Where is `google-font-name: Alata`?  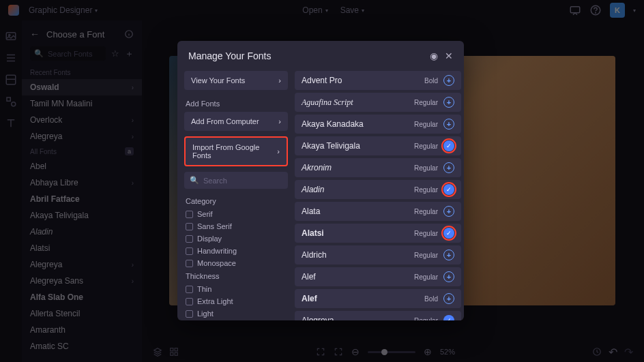 google-font-name: Alata is located at coordinates (357, 211).